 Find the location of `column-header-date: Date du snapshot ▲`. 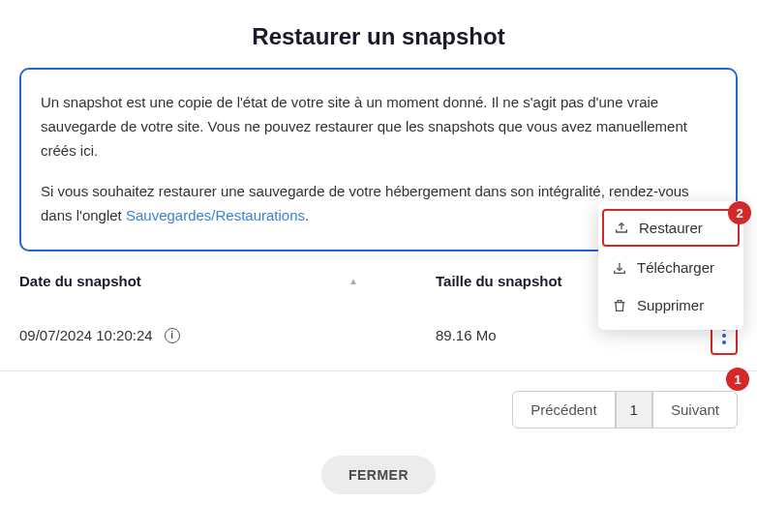

column-header-date: Date du snapshot ▲ is located at coordinates (227, 281).